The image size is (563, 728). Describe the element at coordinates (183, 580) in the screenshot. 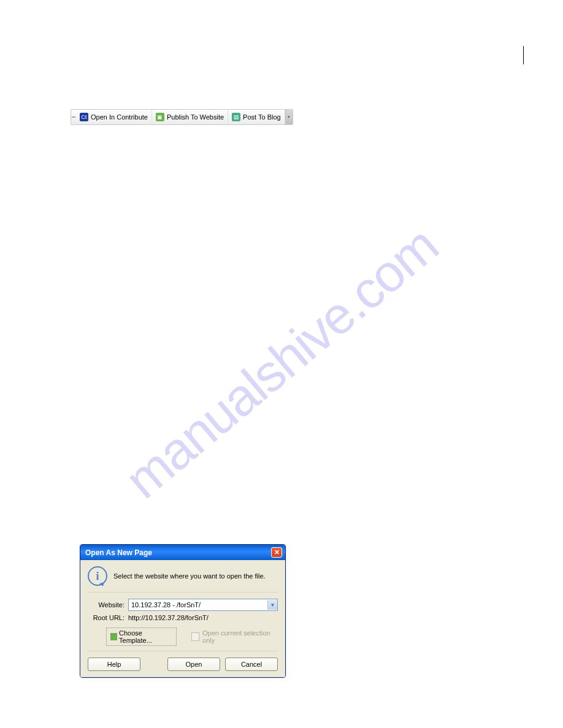

I see `info-row: i Select the website where you want to o…` at that location.